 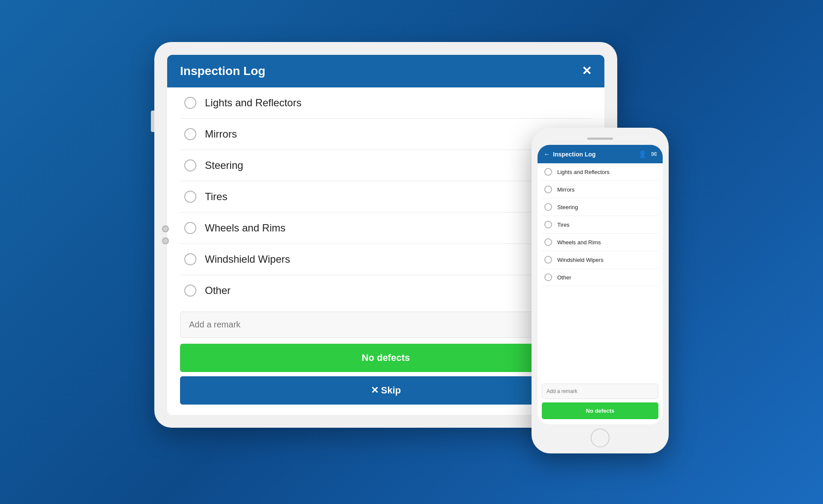 I want to click on checklist-label-steering: Steering, so click(x=224, y=165).